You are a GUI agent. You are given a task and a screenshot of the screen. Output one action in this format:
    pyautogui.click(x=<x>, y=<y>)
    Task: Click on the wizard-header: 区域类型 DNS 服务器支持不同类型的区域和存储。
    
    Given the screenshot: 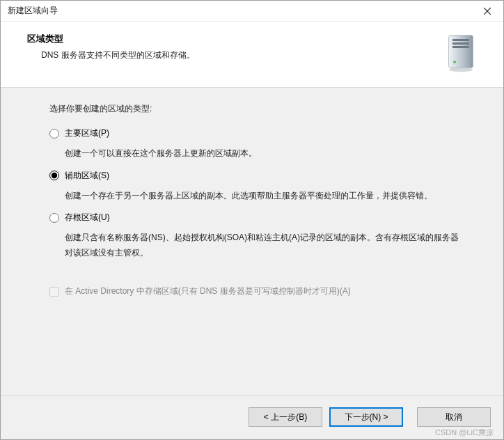 What is the action you would take?
    pyautogui.click(x=252, y=54)
    